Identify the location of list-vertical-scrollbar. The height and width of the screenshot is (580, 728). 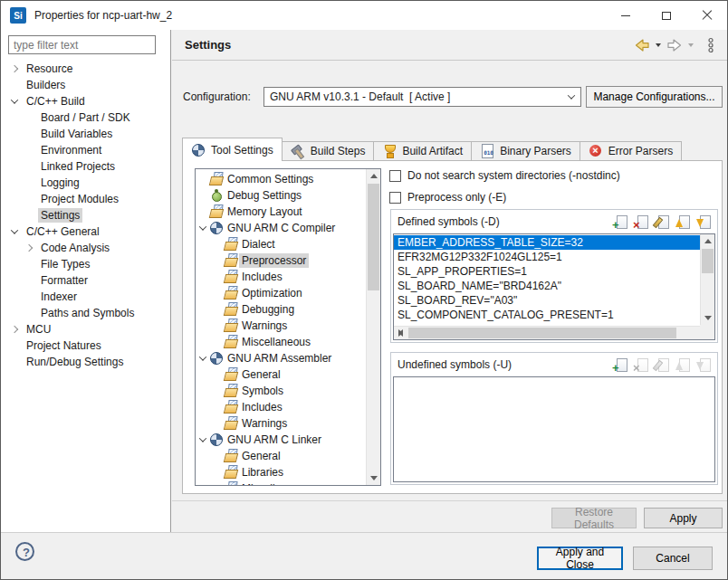
(707, 280).